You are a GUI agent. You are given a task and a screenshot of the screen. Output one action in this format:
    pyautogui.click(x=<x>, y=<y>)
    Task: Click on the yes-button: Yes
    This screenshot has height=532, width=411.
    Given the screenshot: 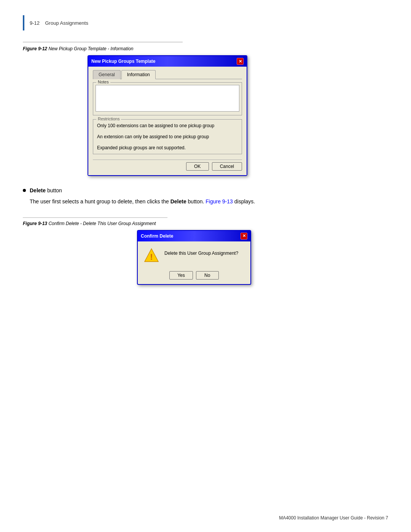 What is the action you would take?
    pyautogui.click(x=181, y=275)
    